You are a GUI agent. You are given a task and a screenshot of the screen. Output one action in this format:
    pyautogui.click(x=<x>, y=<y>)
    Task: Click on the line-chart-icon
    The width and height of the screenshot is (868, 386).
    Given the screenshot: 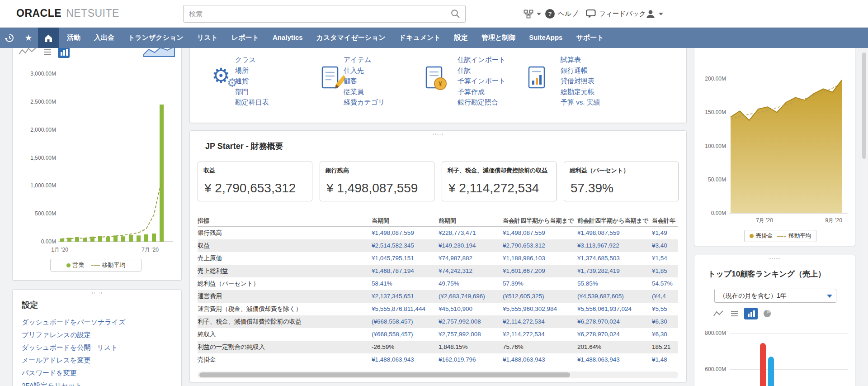 What is the action you would take?
    pyautogui.click(x=718, y=314)
    